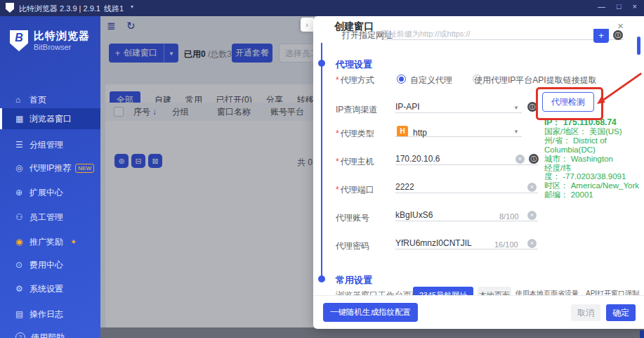  What do you see at coordinates (307, 25) in the screenshot?
I see `dialog-collapse-tab: ›` at bounding box center [307, 25].